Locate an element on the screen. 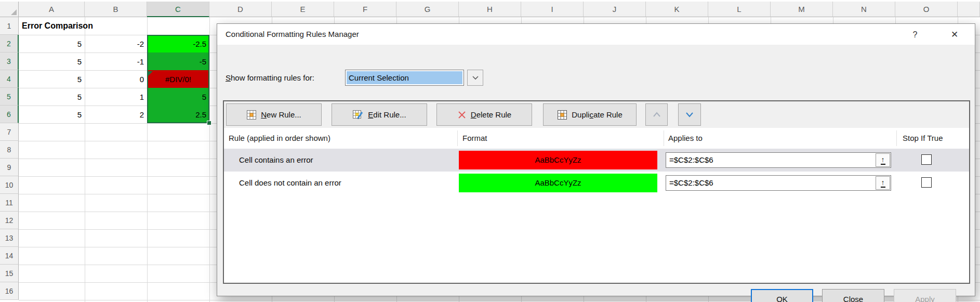 Image resolution: width=980 pixels, height=302 pixels. scope-dropdown-value: Current Selection is located at coordinates (404, 78).